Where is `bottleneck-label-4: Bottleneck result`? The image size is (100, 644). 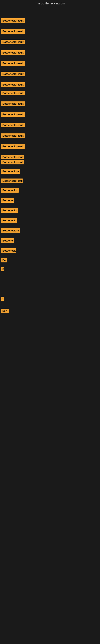 bottleneck-label-4: Bottleneck result is located at coordinates (13, 52).